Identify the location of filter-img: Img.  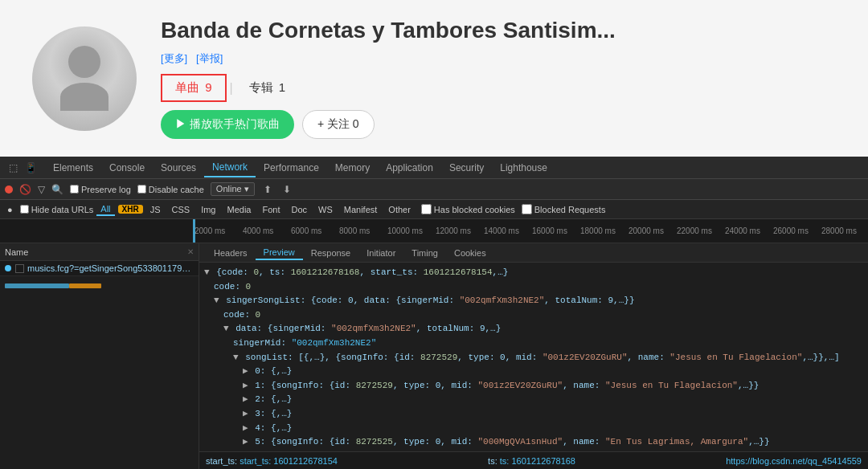
(208, 210).